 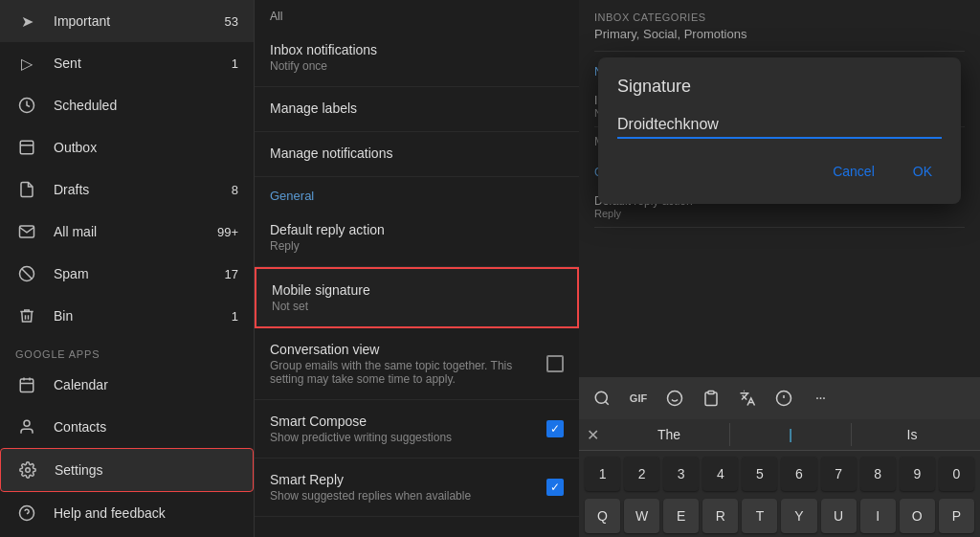 I want to click on sidebar-item-label: Contacts, so click(x=145, y=427).